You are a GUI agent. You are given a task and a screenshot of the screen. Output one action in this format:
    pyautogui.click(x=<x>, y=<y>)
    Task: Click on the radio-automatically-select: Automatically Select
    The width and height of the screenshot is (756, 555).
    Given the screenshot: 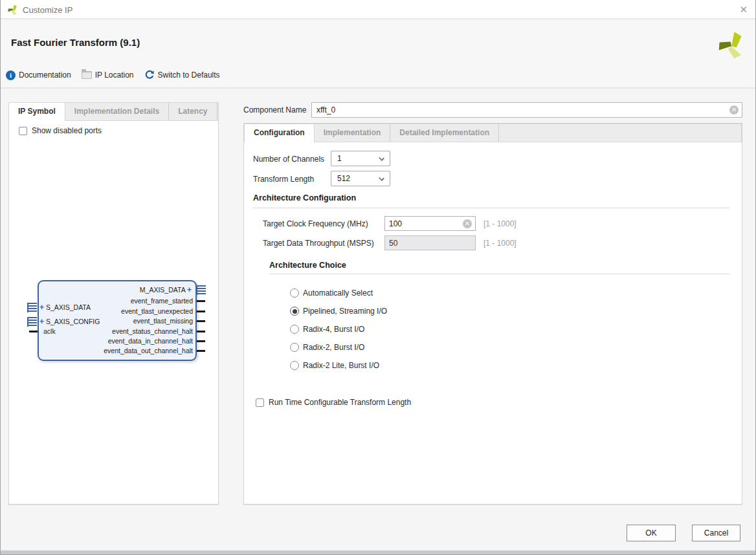 What is the action you would take?
    pyautogui.click(x=331, y=293)
    